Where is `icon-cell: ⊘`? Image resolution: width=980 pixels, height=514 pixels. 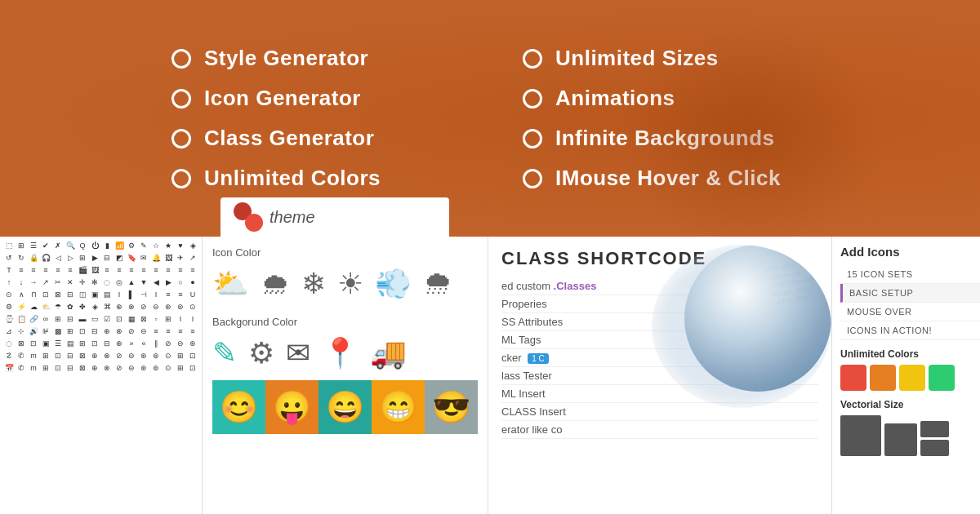
icon-cell: ⊘ is located at coordinates (119, 368).